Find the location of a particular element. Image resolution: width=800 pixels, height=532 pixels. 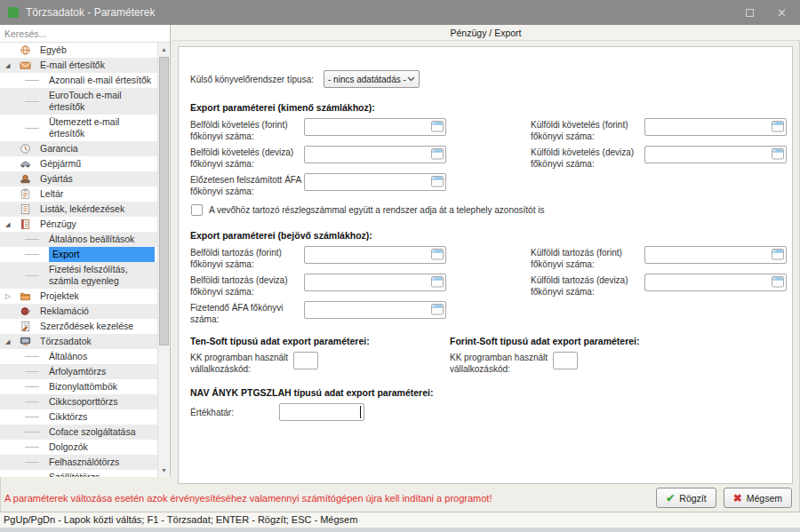

clipboard-icon is located at coordinates (25, 194).